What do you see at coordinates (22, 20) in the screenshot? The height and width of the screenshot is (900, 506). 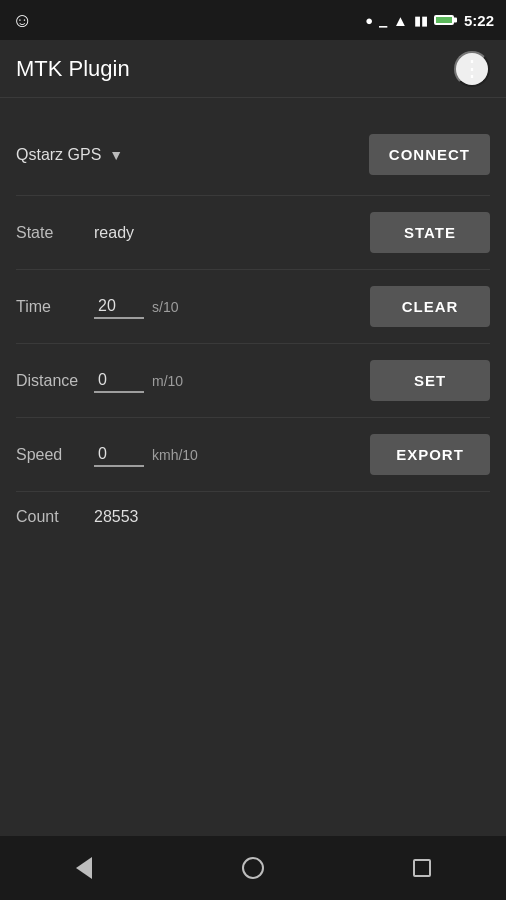 I see `status-bar-left: ☺` at bounding box center [22, 20].